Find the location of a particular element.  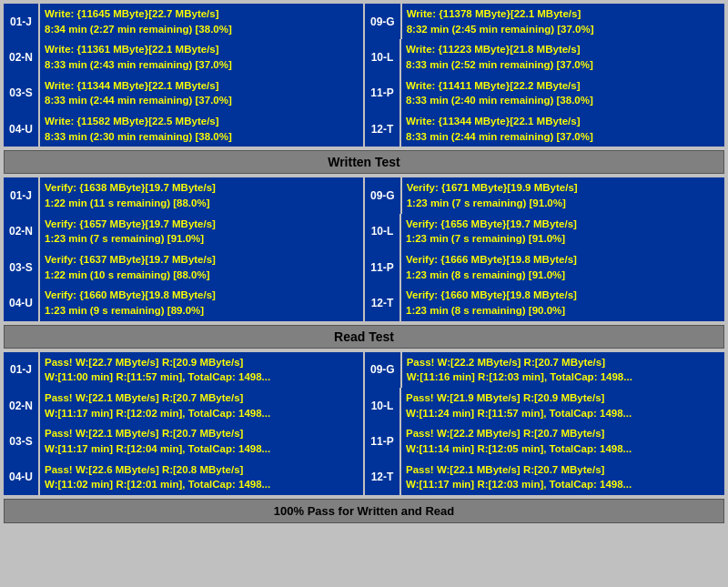

device-data: Verify: {1656 MByte}[19.7 MByte/s] 1:23 … is located at coordinates (562, 231).